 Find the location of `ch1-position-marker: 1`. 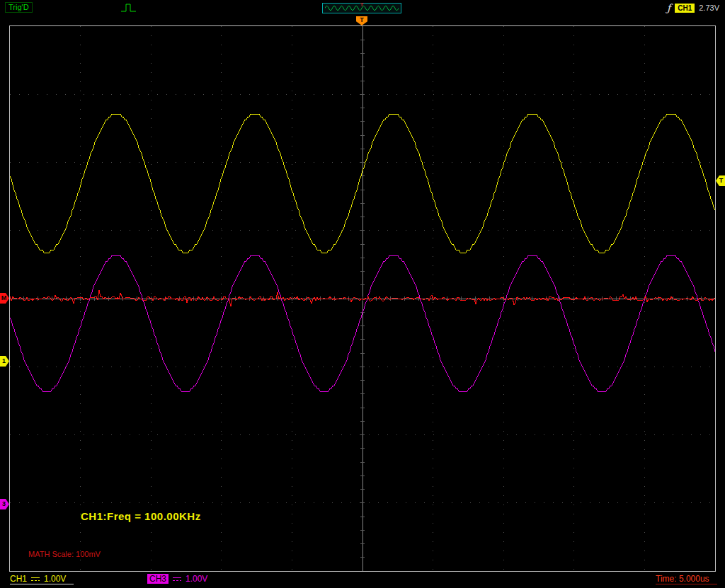

ch1-position-marker: 1 is located at coordinates (4, 361).